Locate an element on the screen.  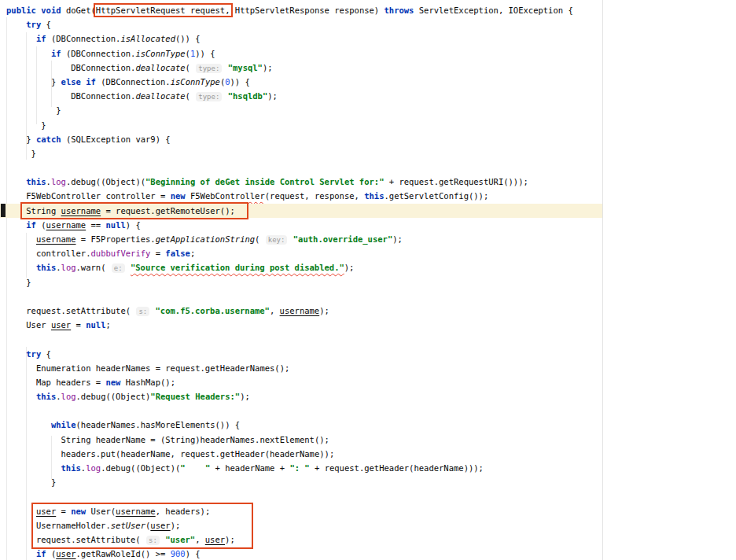
code-line-26: Enumeration headerNames = request.getHea… is located at coordinates (368, 368).